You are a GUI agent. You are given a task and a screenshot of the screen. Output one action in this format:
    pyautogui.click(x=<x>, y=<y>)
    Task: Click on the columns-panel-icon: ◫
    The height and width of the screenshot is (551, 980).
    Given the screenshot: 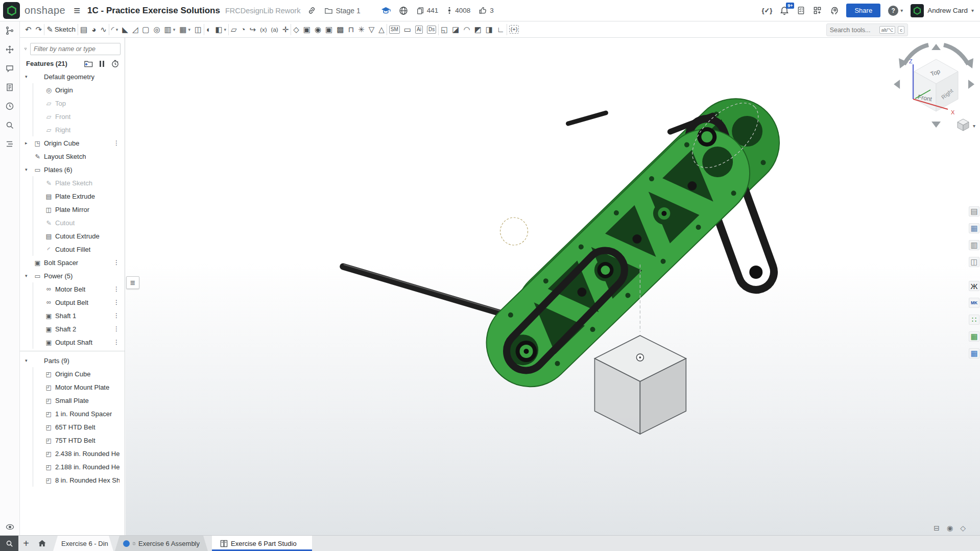 What is the action you would take?
    pyautogui.click(x=974, y=262)
    